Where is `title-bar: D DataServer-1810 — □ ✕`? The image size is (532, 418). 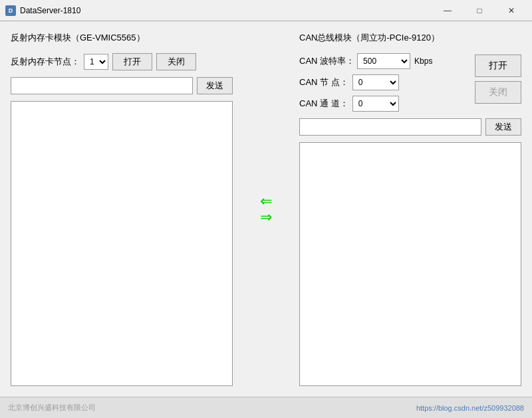 title-bar: D DataServer-1810 — □ ✕ is located at coordinates (266, 11).